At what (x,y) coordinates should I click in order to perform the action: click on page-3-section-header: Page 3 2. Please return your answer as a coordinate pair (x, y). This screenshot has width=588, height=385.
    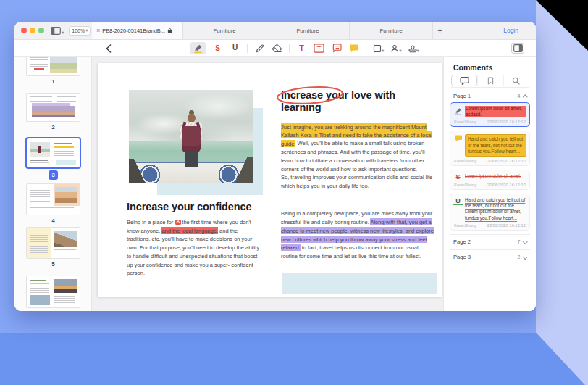
    Looking at the image, I should click on (490, 257).